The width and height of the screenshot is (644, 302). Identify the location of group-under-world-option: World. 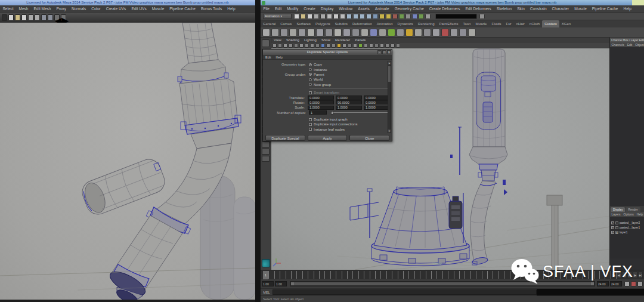
(318, 79).